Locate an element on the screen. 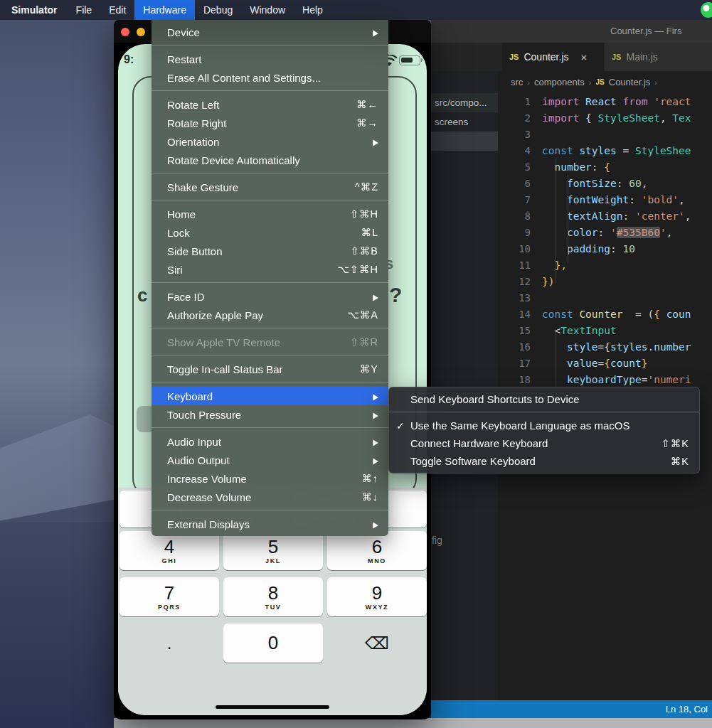 Image resolution: width=712 pixels, height=728 pixels. menu-item-lock: Lock⌘L is located at coordinates (270, 232).